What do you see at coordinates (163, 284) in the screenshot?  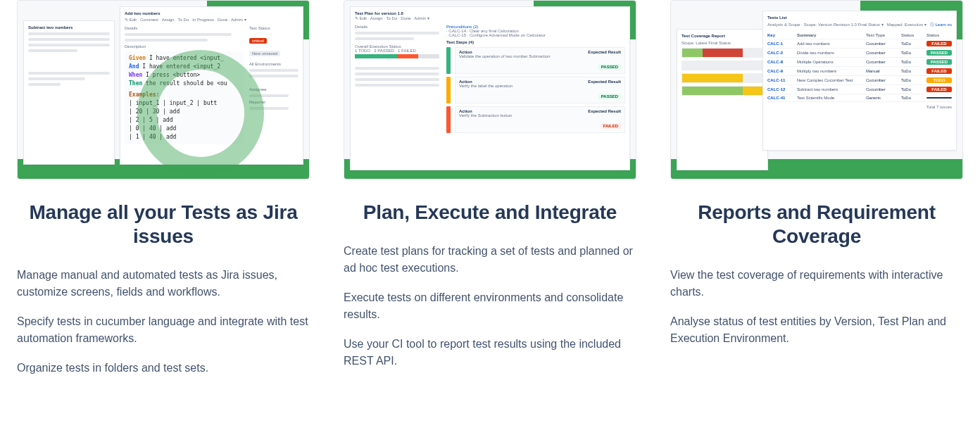 I see `card-para: Manage manual and automated tests as Jir…` at bounding box center [163, 284].